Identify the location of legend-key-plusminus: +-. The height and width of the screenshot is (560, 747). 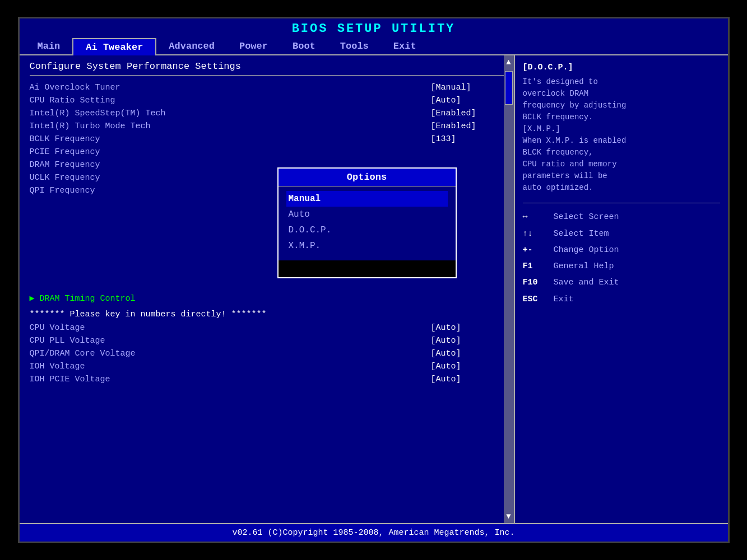
(538, 250).